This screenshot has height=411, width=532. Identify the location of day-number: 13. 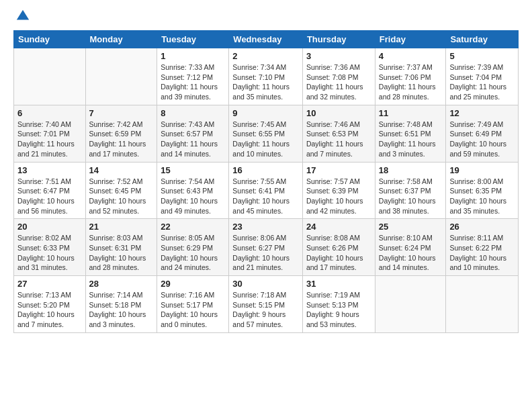
(50, 171).